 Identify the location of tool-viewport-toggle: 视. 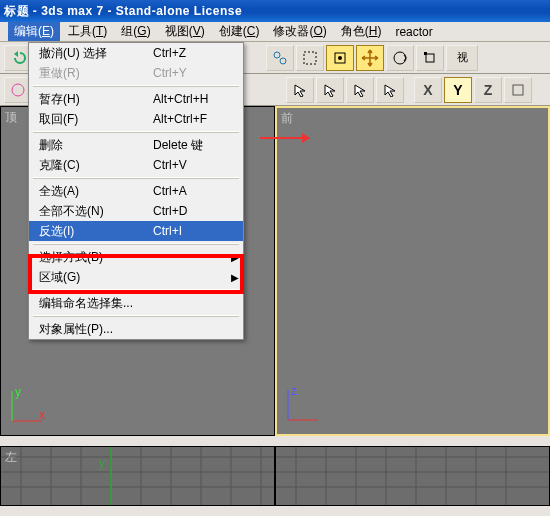
(462, 58).